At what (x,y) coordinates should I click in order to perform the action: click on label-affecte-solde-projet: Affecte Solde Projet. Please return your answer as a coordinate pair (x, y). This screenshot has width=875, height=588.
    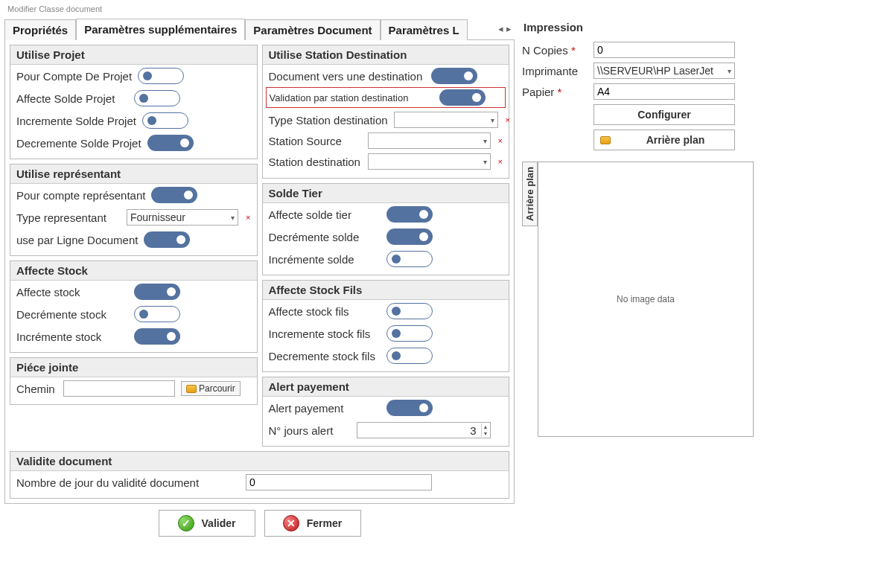
    Looking at the image, I should click on (72, 98).